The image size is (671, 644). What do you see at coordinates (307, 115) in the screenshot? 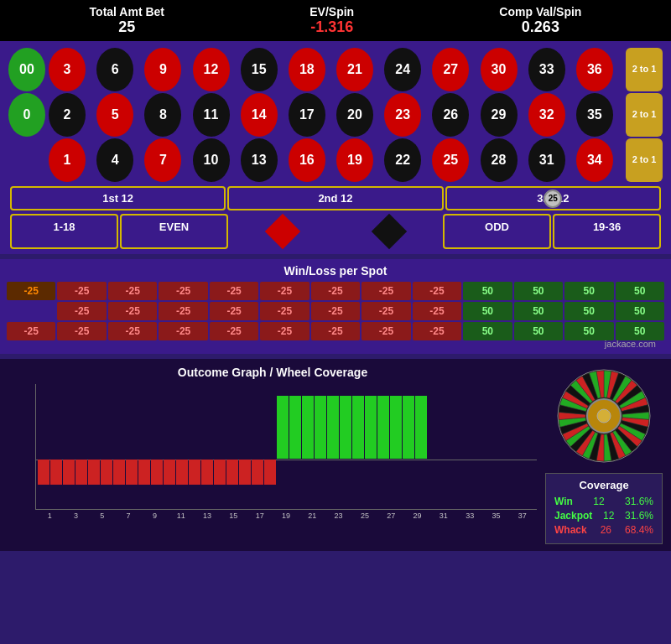
I see `number-cell-17: 17` at bounding box center [307, 115].